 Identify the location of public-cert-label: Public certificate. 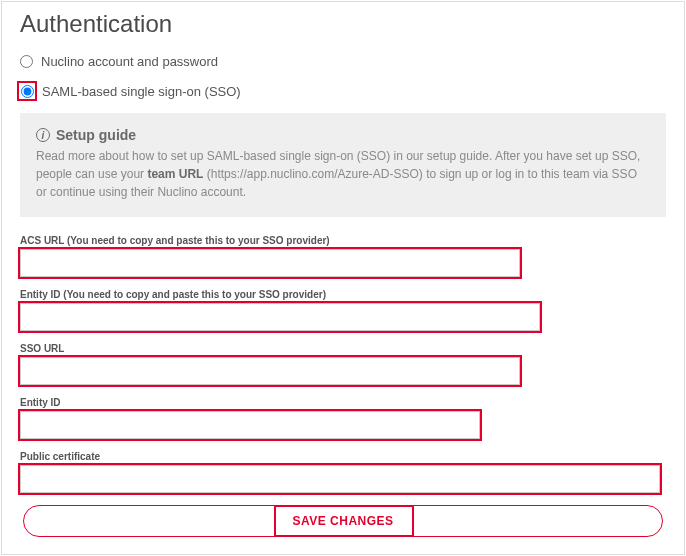
(343, 456).